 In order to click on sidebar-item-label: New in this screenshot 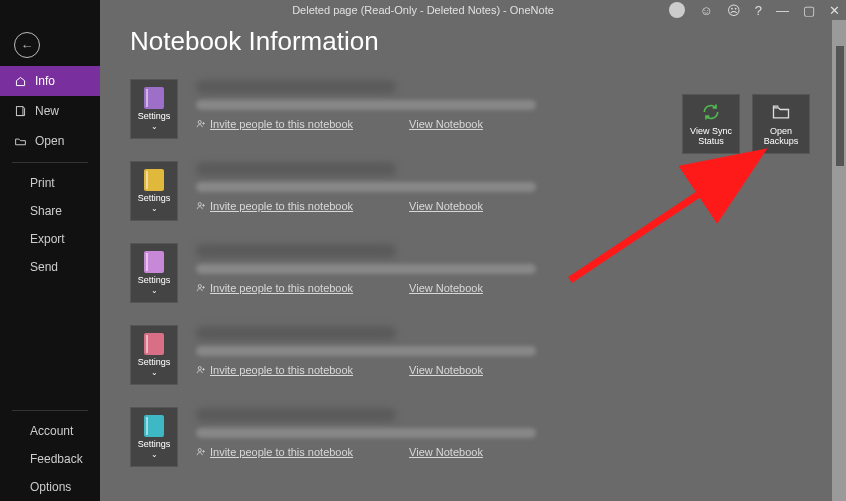, I will do `click(47, 111)`.